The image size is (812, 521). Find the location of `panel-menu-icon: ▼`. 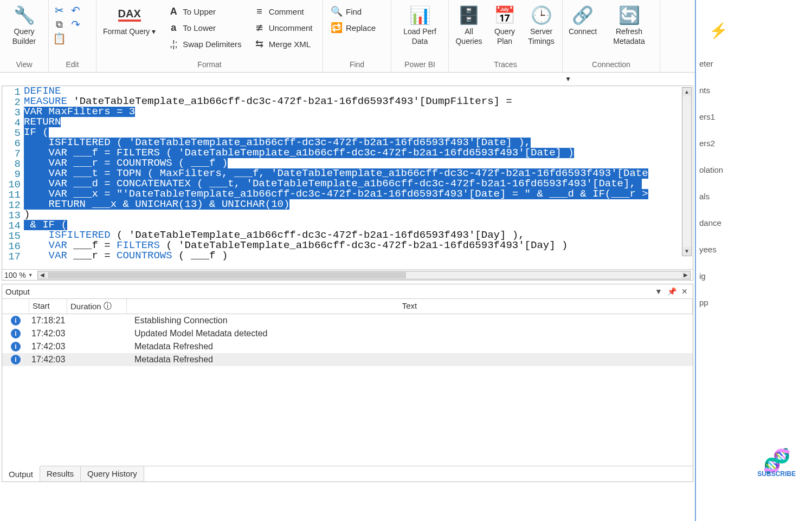

panel-menu-icon: ▼ is located at coordinates (659, 291).